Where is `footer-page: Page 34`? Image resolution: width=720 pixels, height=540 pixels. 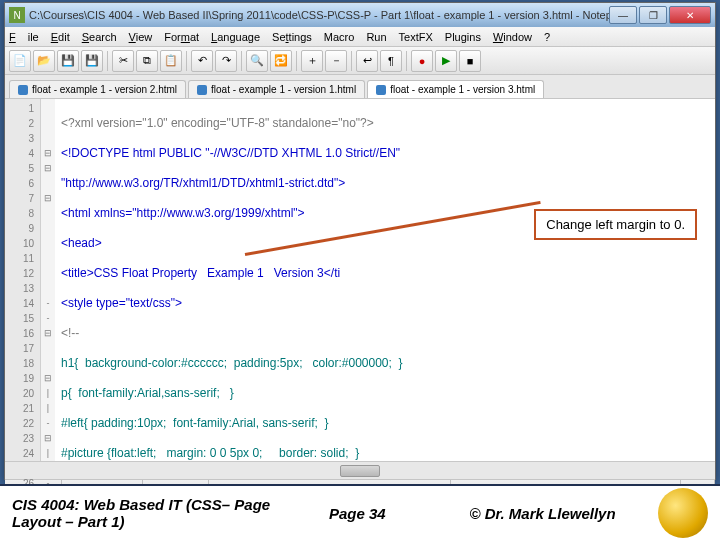 footer-page: Page 34 is located at coordinates (357, 514).